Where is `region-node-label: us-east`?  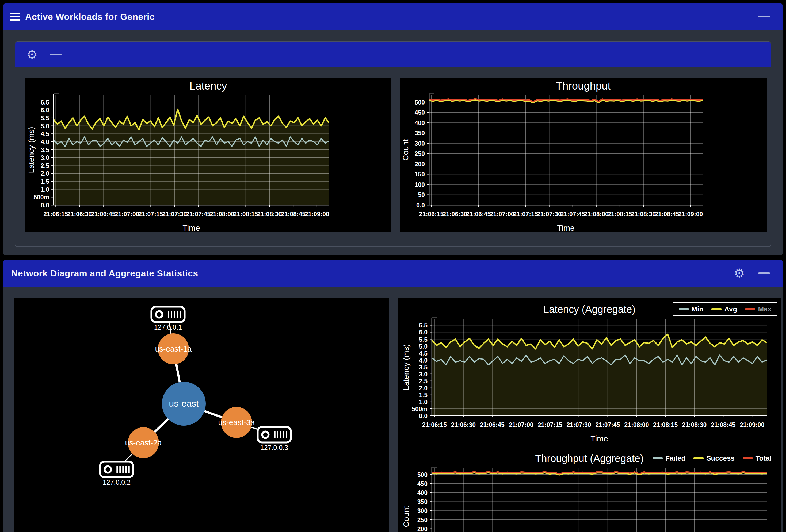
region-node-label: us-east is located at coordinates (184, 404).